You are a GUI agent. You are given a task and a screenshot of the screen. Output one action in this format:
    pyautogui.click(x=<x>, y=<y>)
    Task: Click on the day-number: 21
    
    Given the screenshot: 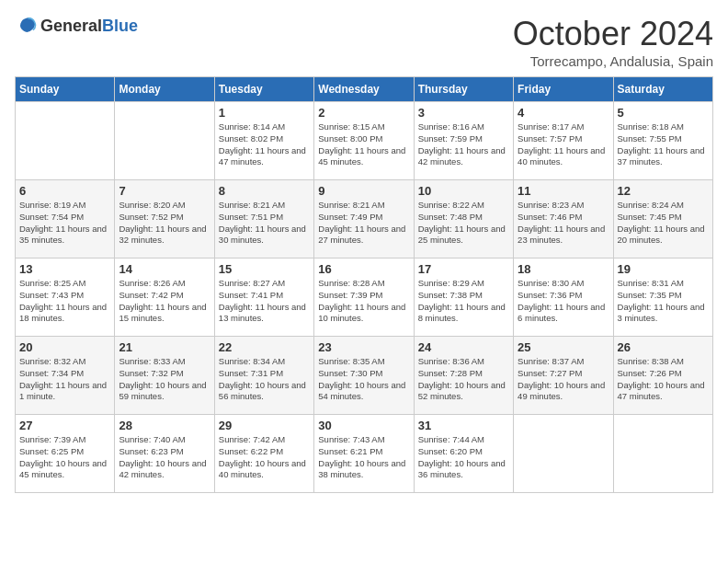 What is the action you would take?
    pyautogui.click(x=164, y=348)
    